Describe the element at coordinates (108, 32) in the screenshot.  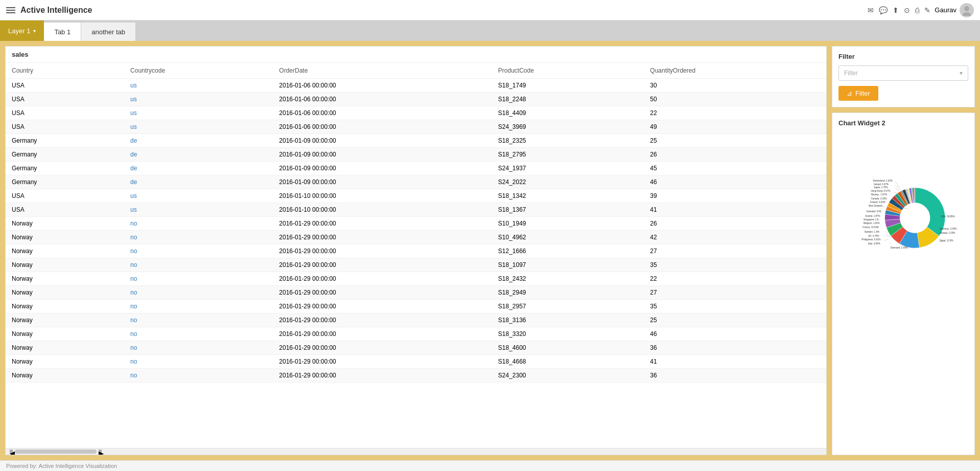
I see `tab-another: another tab` at that location.